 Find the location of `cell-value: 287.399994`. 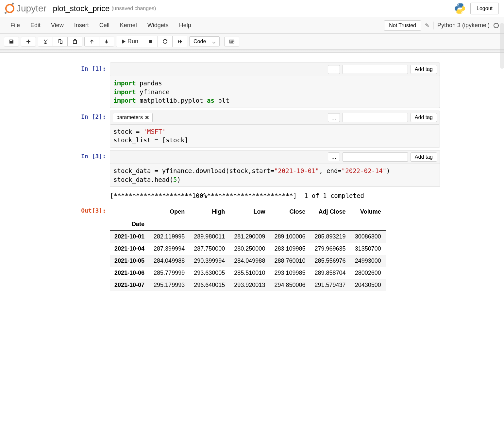

cell-value: 287.399994 is located at coordinates (169, 249).